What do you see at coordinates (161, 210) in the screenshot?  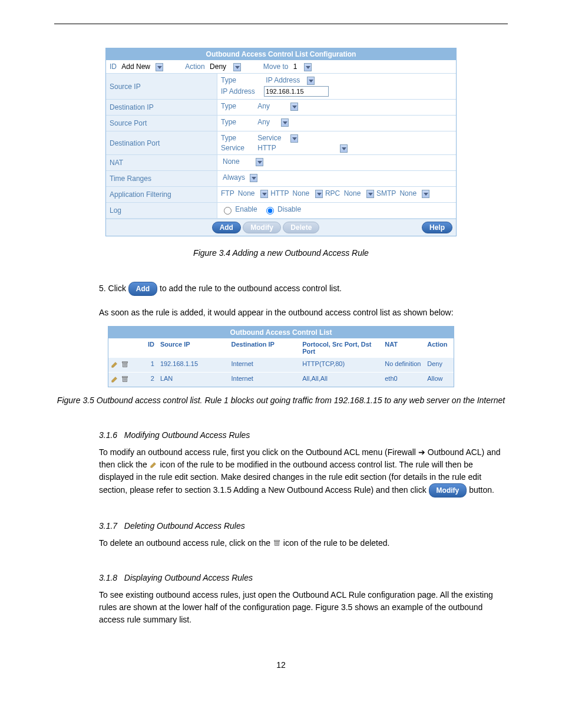 I see `log-label: Log` at bounding box center [161, 210].